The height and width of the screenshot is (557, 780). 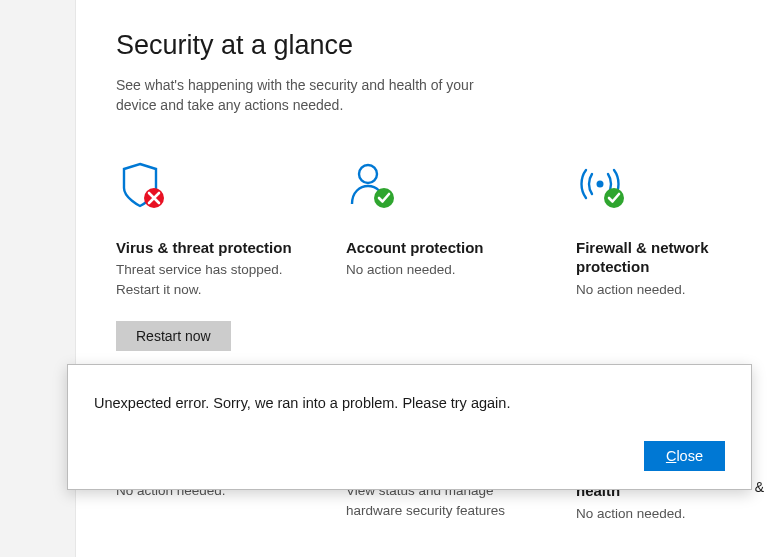 I want to click on close-button-rest: lose, so click(x=690, y=456).